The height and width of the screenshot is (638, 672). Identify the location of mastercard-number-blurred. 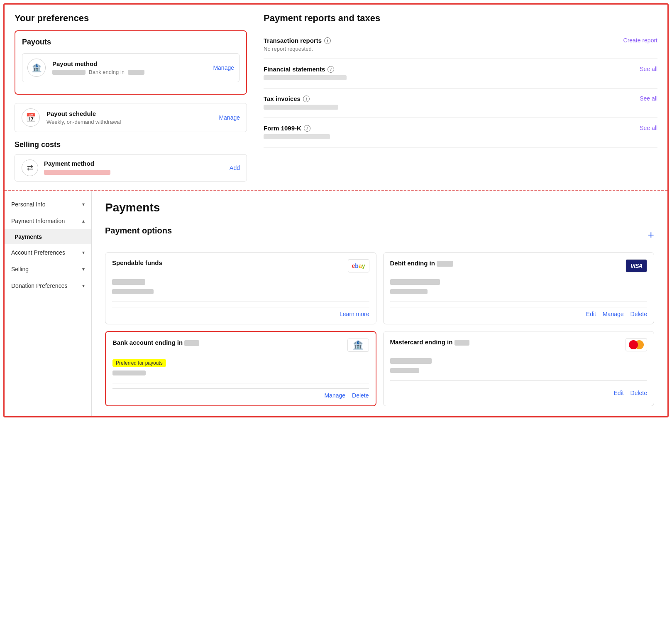
(462, 343).